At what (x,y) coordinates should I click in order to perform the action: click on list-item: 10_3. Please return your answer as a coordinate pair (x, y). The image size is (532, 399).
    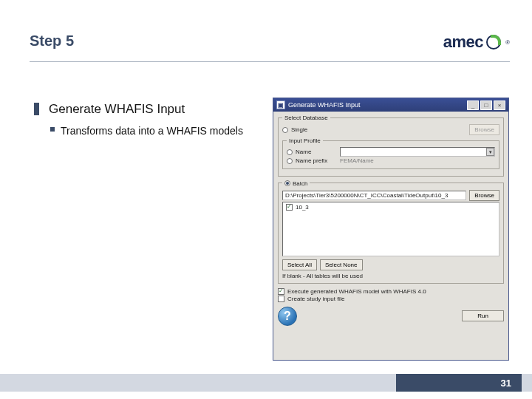
    Looking at the image, I should click on (391, 207).